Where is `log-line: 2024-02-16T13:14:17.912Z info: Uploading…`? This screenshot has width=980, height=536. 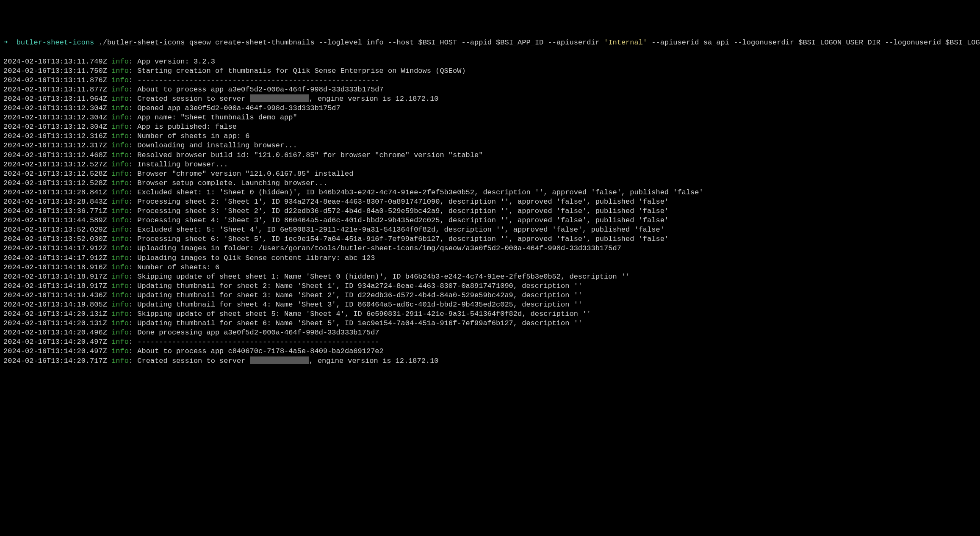
log-line: 2024-02-16T13:14:17.912Z info: Uploading… is located at coordinates (490, 249).